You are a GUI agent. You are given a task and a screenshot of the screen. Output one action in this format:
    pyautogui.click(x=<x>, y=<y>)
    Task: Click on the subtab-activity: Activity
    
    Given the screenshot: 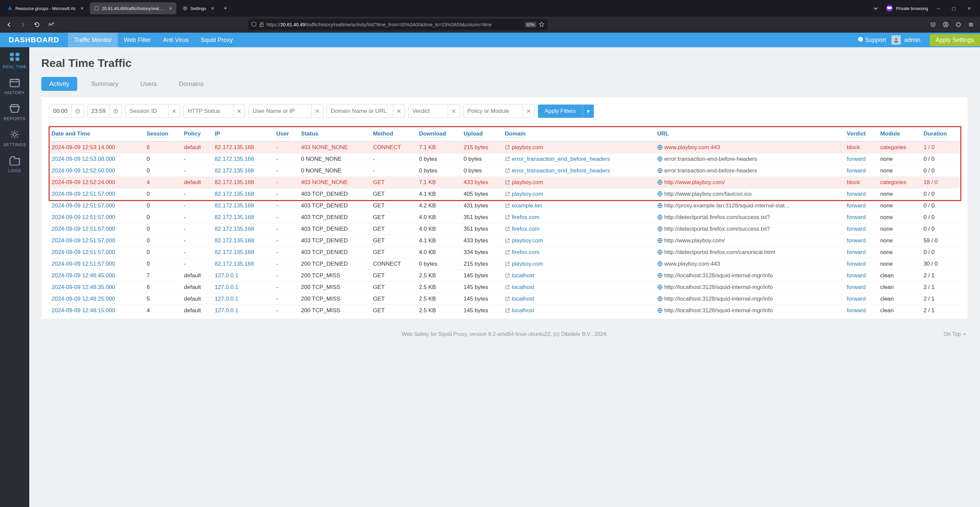 What is the action you would take?
    pyautogui.click(x=59, y=84)
    